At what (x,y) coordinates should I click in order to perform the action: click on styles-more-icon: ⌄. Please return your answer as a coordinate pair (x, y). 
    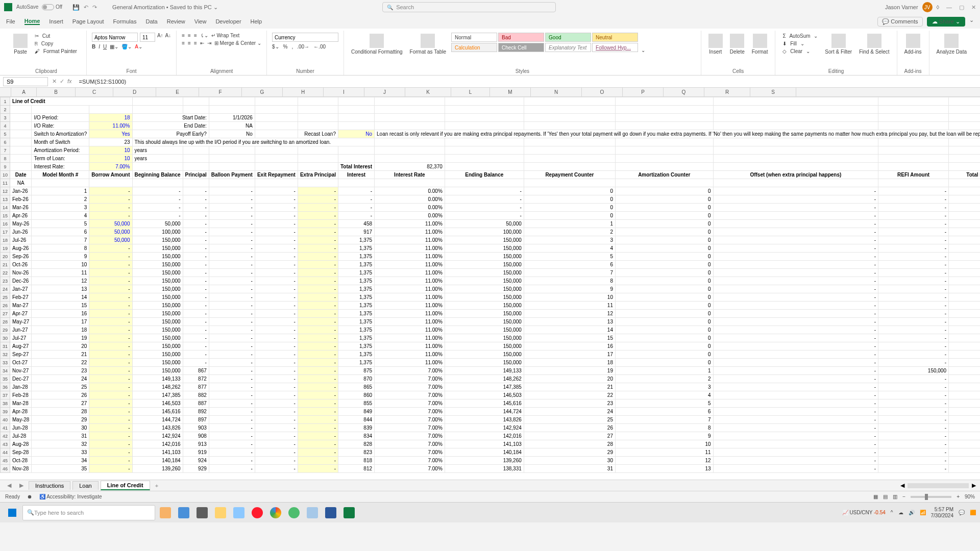
    Looking at the image, I should click on (643, 50).